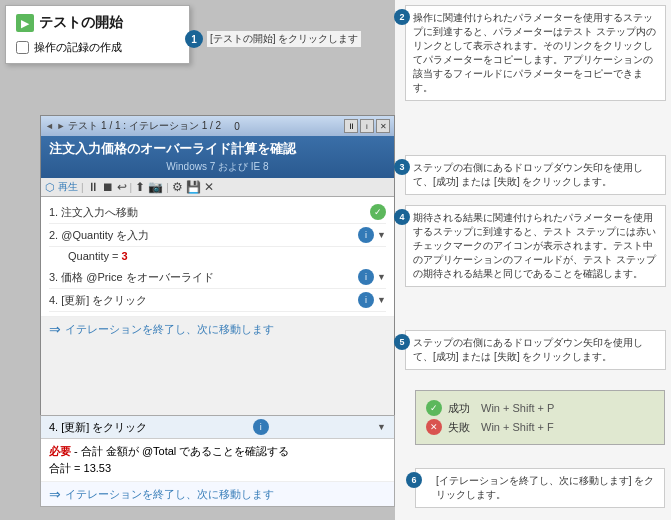 The image size is (671, 520). I want to click on bottom-iteration-icon: ⇒, so click(55, 494).